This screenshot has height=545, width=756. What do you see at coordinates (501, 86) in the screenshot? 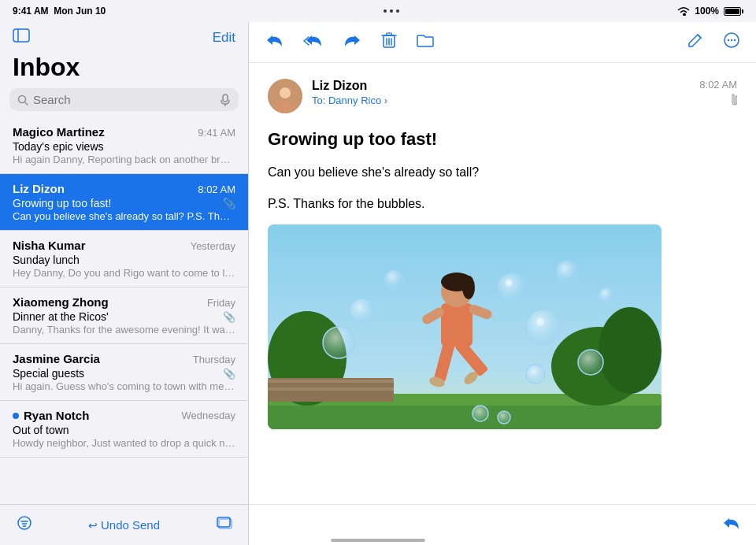
I see `email-from: Liz Dizon` at bounding box center [501, 86].